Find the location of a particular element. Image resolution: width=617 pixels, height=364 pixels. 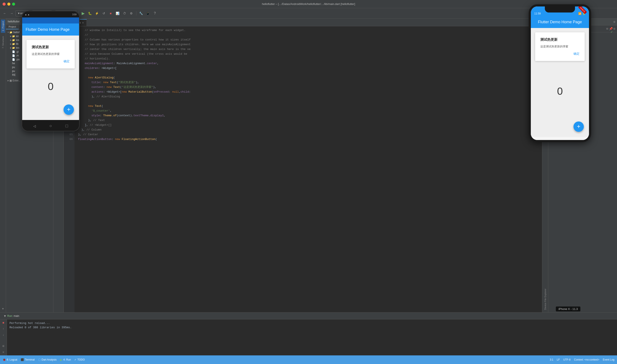

run-status-icon: ▶ is located at coordinates (61, 360).